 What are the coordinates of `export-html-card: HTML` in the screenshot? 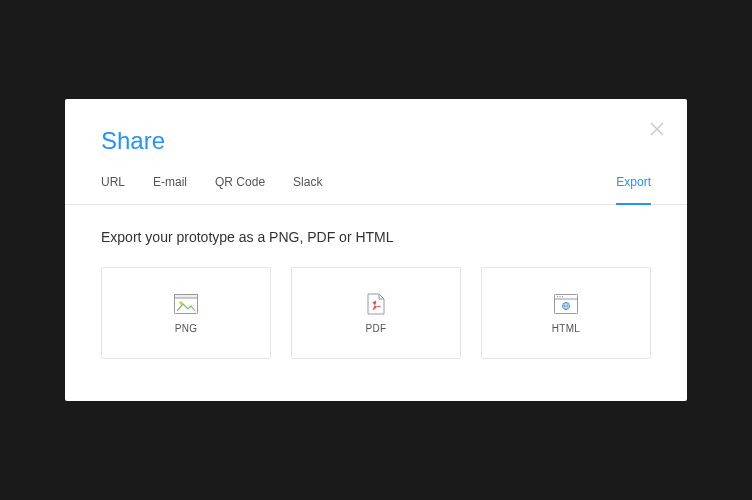 It's located at (566, 313).